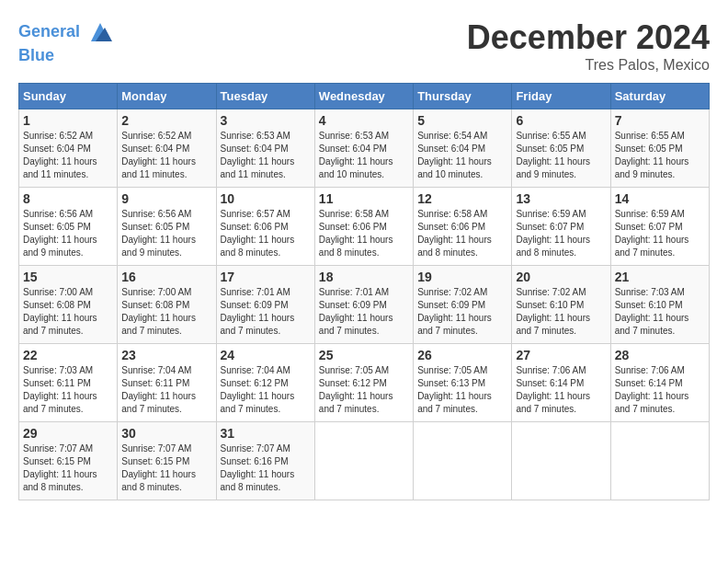  I want to click on logo-text: General, so click(66, 32).